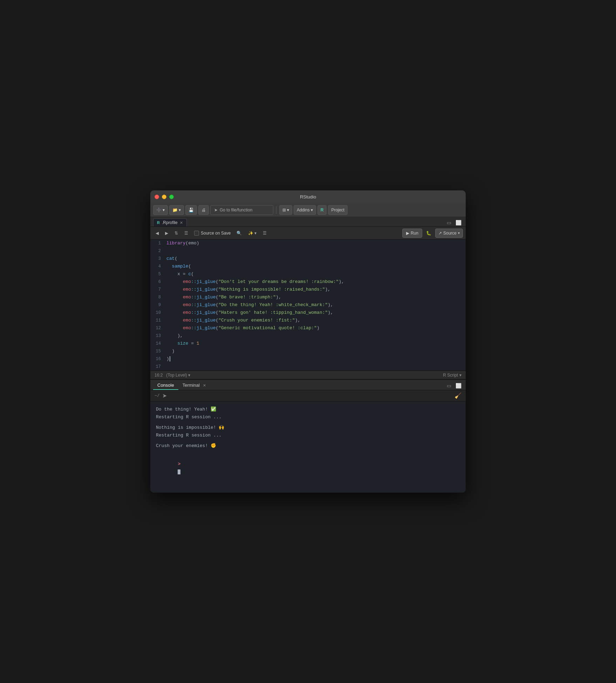 The image size is (616, 683). Describe the element at coordinates (216, 233) in the screenshot. I see `source-on-save-label: Source on Save` at that location.